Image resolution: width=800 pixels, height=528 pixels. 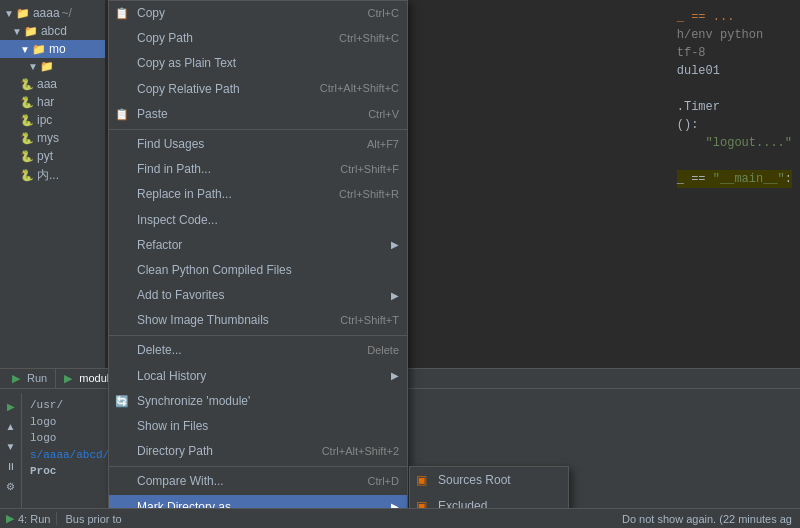 I want to click on tree-item-pyt: 🐍 pyt, so click(x=52, y=156).